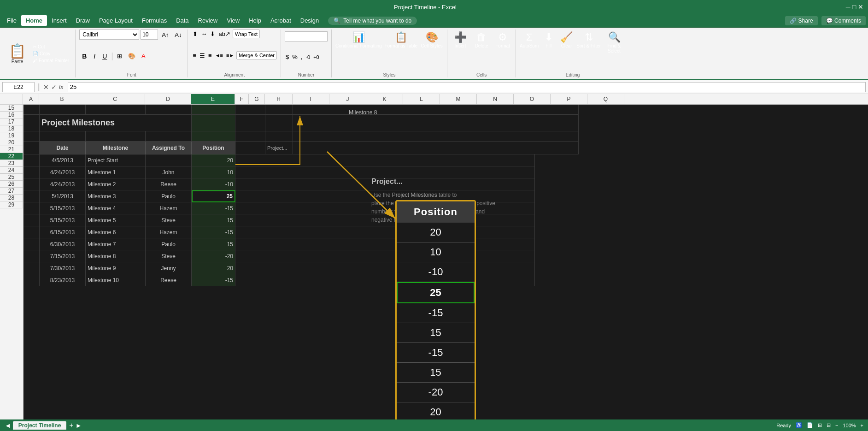  Describe the element at coordinates (165, 35) in the screenshot. I see `increase-font-btn: A↑` at that location.